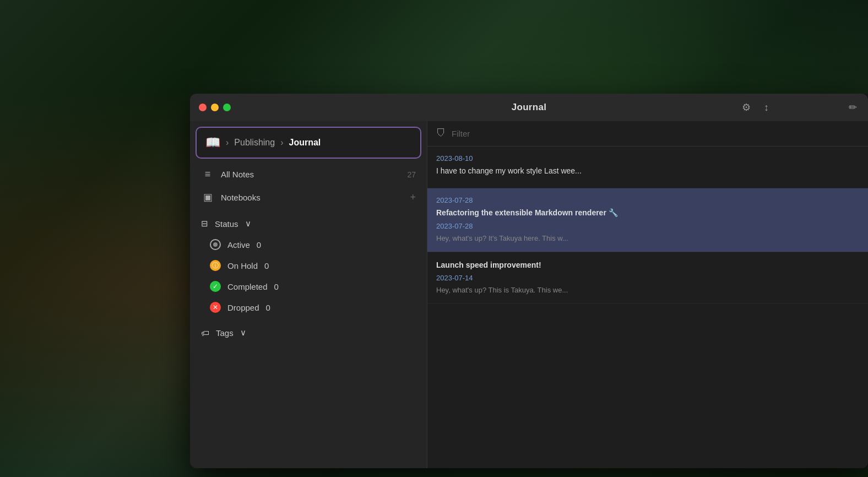  I want to click on edit-button: ✏, so click(853, 107).